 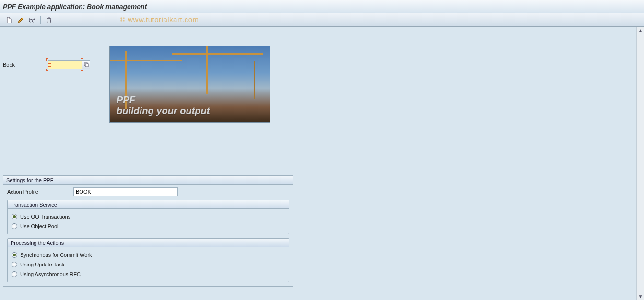 What do you see at coordinates (163, 105) in the screenshot?
I see `image-caption: PPF building your output` at bounding box center [163, 105].